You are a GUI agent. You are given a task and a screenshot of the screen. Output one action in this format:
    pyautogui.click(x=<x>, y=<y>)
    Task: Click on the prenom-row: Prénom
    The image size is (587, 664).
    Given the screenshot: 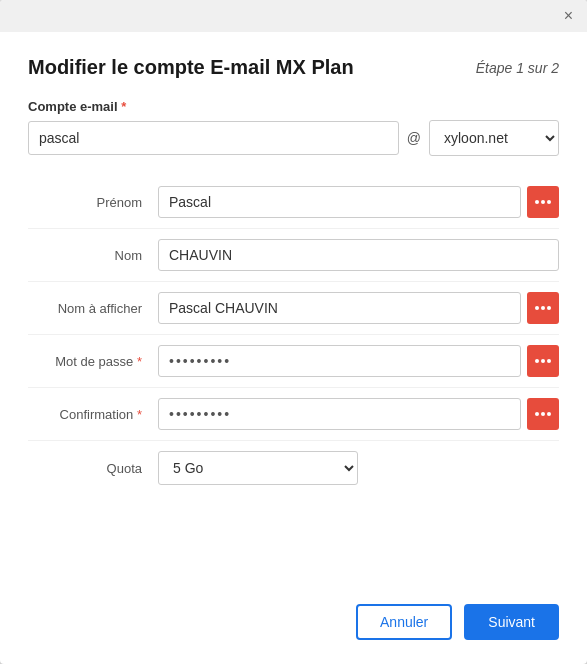 What is the action you would take?
    pyautogui.click(x=294, y=202)
    